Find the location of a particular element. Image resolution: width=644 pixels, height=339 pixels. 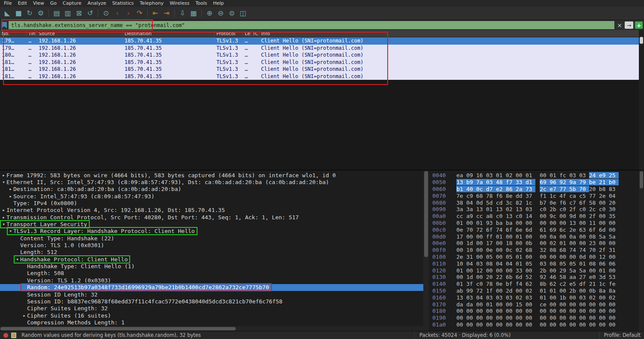

column-header-info: Info is located at coordinates (452, 33).